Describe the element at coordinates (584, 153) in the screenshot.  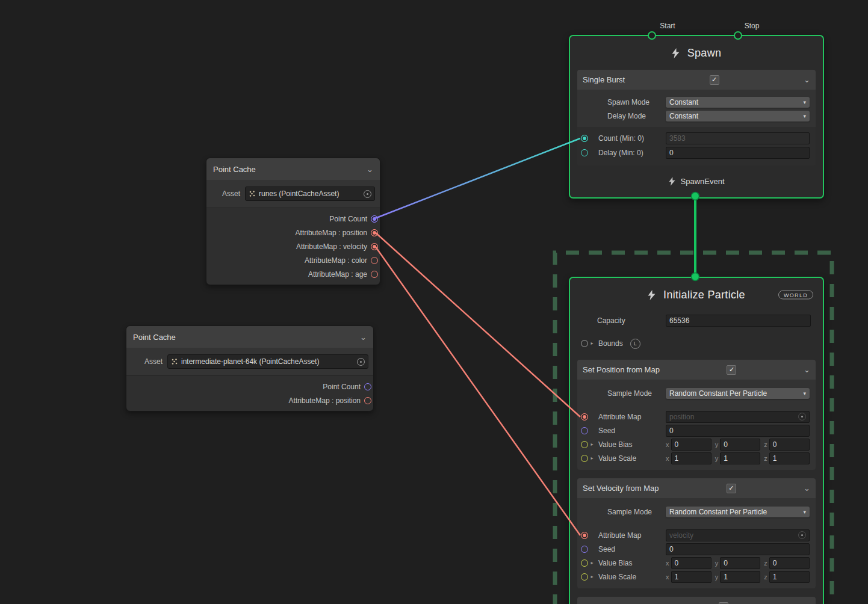
I see `delay-input-port` at that location.